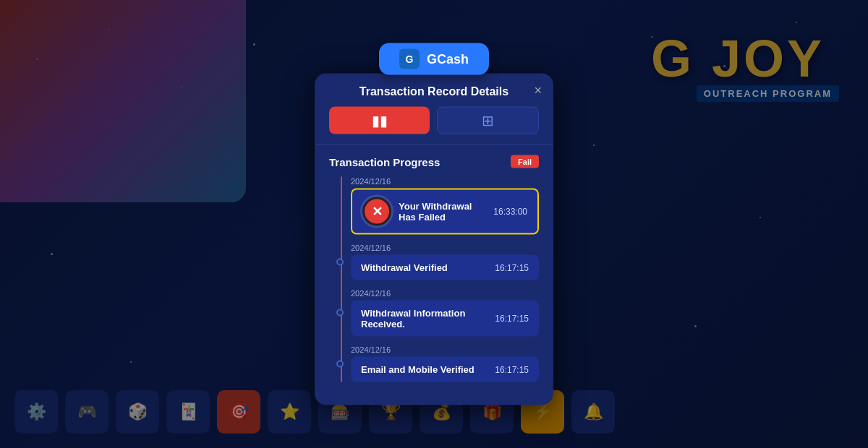 This screenshot has width=868, height=448. I want to click on timeline-time-3: 16:17:15, so click(512, 369).